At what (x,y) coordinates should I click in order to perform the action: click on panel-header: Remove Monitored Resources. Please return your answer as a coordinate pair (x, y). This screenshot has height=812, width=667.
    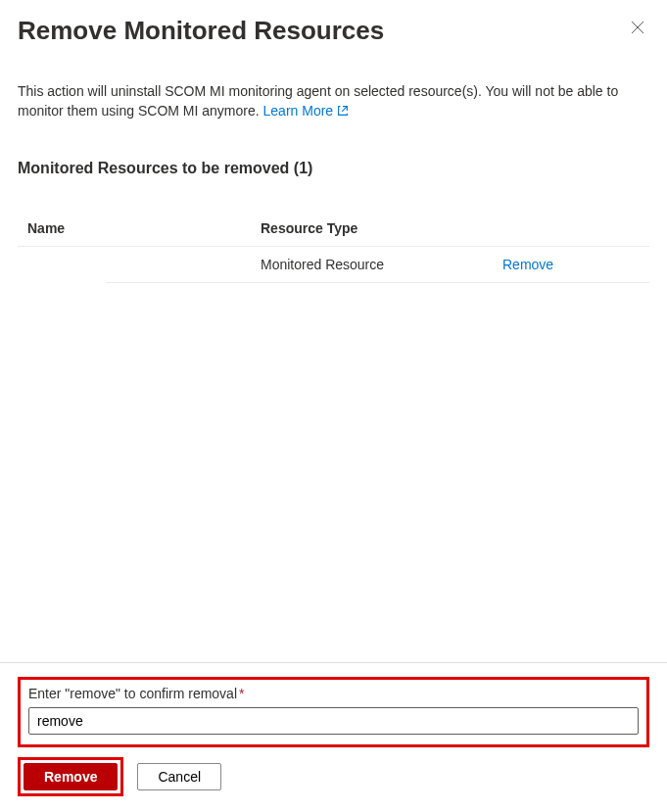
    Looking at the image, I should click on (333, 31).